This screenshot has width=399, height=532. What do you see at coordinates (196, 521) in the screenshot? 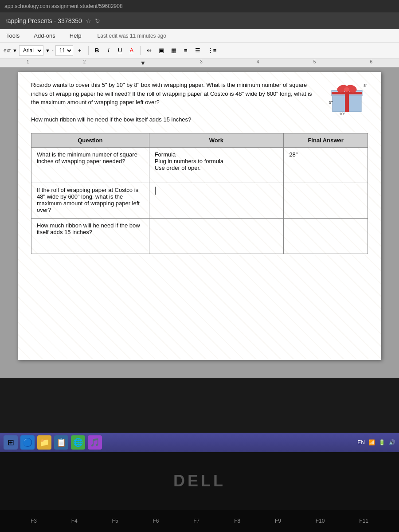
I see `fn-key-f7: F7` at bounding box center [196, 521].